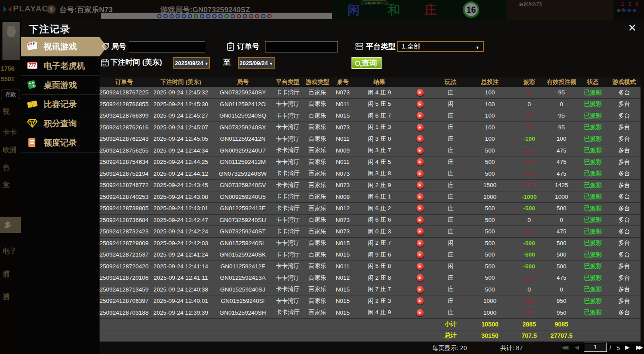 This screenshot has height=354, width=644. Describe the element at coordinates (60, 124) in the screenshot. I see `sidebar-item-points-query: 积分查询` at that location.